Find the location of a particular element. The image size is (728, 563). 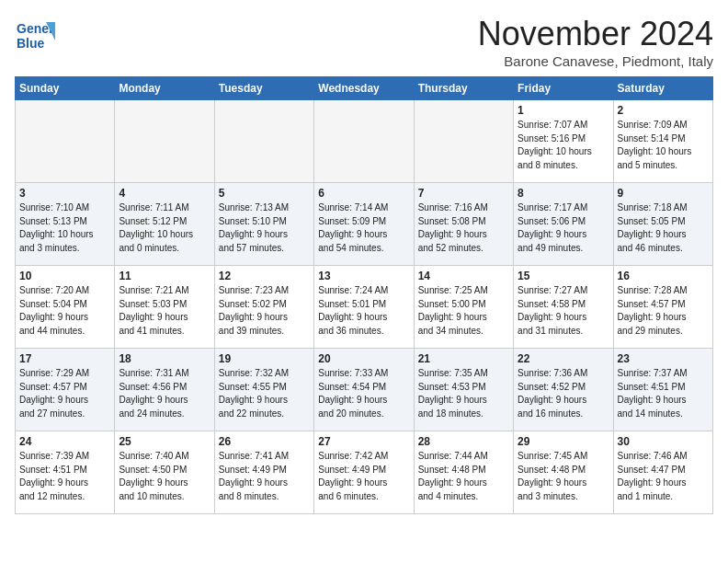

day-info: Sunrise: 7:44 AM Sunset: 4:48 PM Dayligh… is located at coordinates (463, 477).